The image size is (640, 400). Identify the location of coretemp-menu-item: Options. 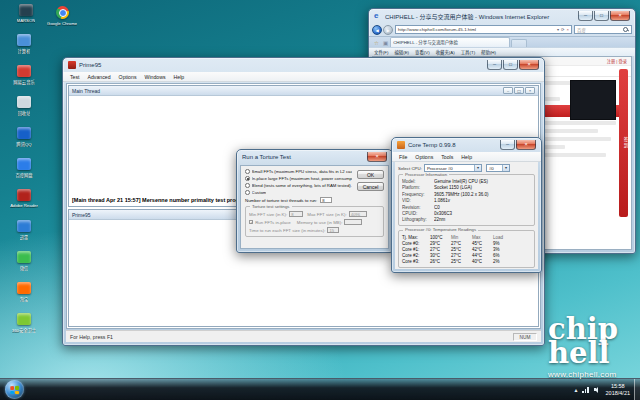
(424, 157).